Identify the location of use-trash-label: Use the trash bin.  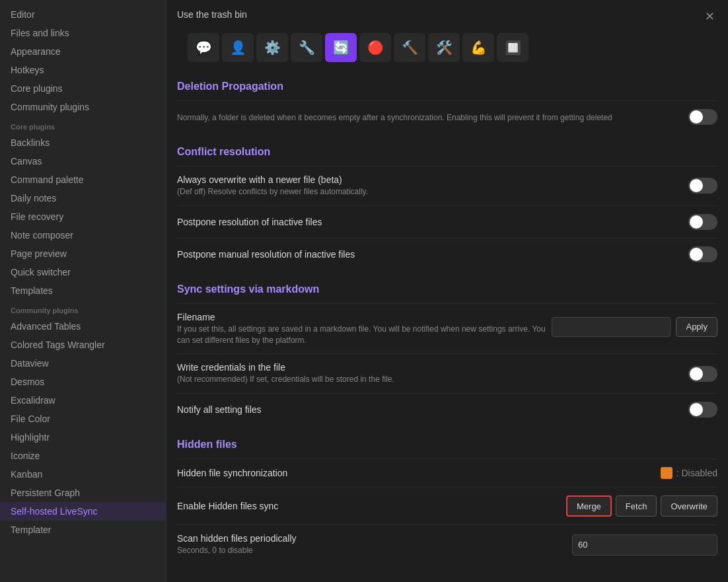
(447, 15).